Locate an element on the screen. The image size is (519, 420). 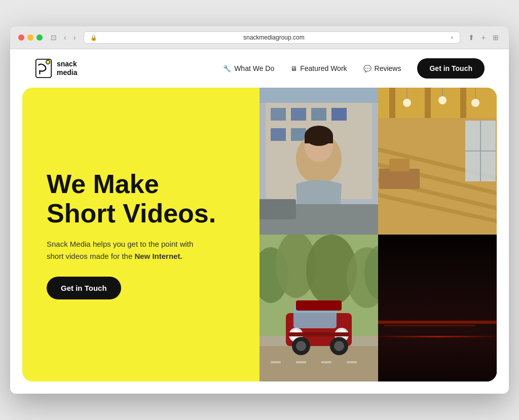
browser-titlebar: ⊡ ‹ › 🔒 snackmediagroup.com × ⬆ + ⊞ is located at coordinates (260, 37).